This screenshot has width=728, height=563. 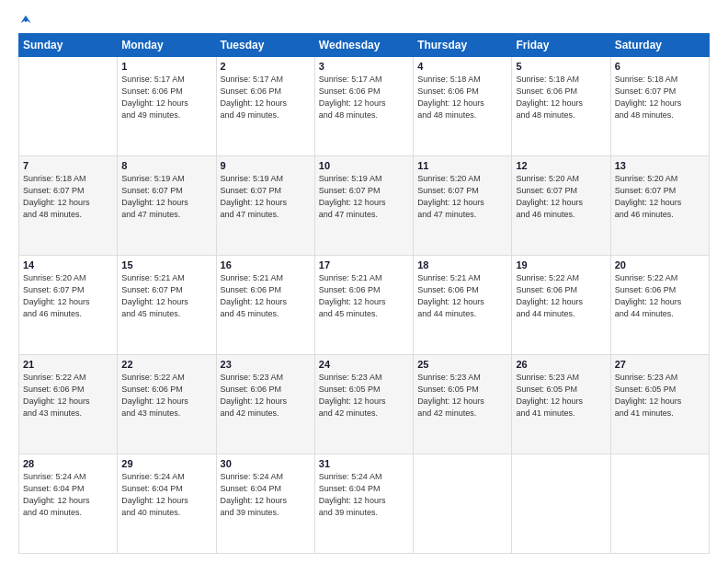 I want to click on day-cell: 6Sunrise: 5:18 AM Sunset: 6:07 PM Daylig…, so click(x=660, y=107).